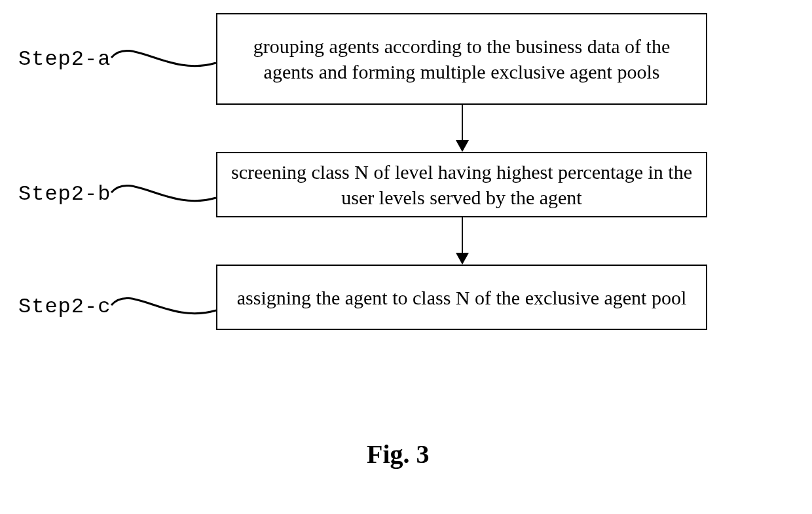 This screenshot has height=514, width=812. I want to click on flow-box-2b-text: screening class N of level having highes…, so click(462, 185).